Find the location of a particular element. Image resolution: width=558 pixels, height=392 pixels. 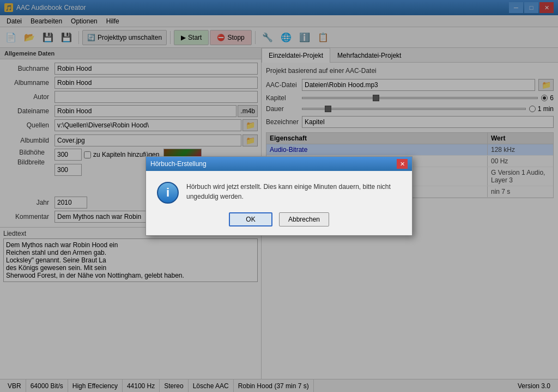

modal-ok-button: OK is located at coordinates (251, 219).